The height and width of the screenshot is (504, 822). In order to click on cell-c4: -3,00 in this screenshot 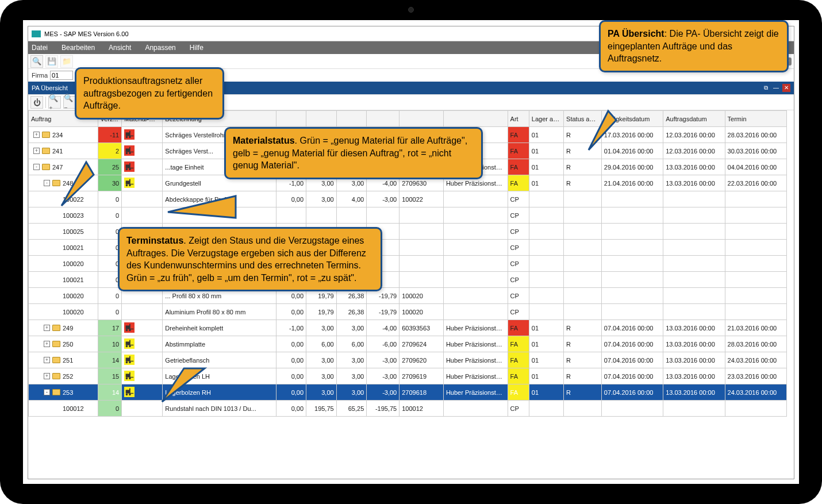, I will do `click(383, 360)`.